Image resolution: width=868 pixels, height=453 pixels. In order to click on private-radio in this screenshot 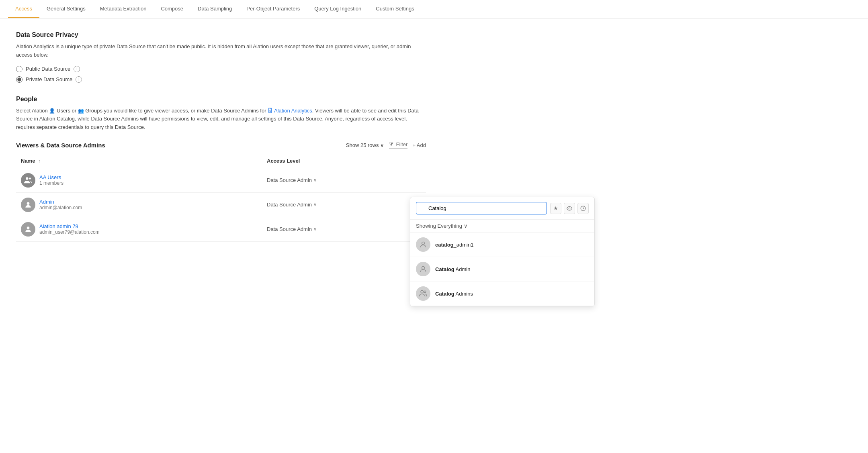, I will do `click(19, 80)`.